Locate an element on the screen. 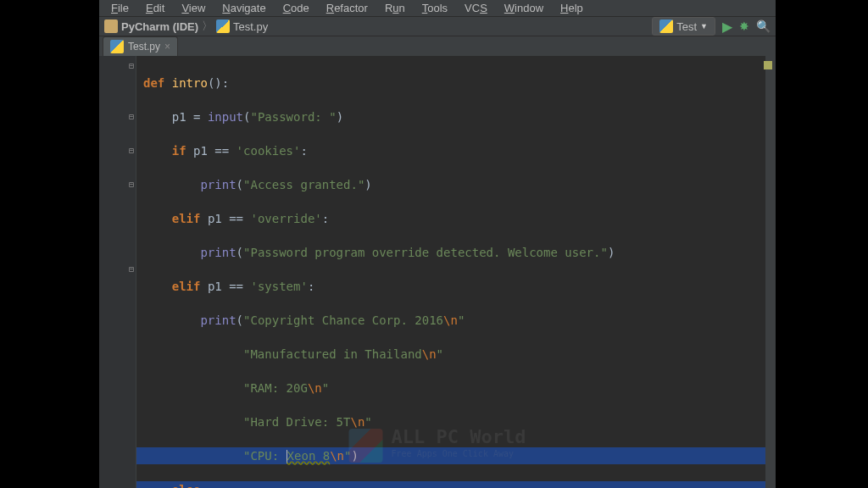  menu-view: View is located at coordinates (193, 8).